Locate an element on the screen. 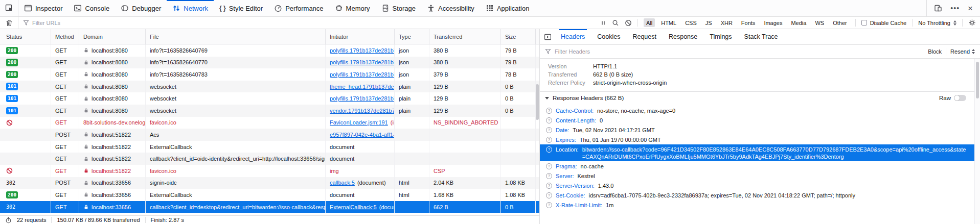  disable-cache-checkbox is located at coordinates (864, 22).